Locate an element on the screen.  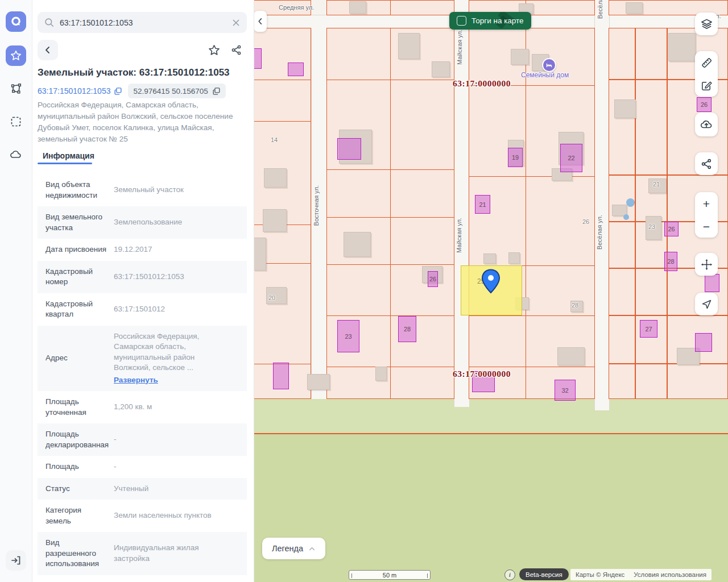
chevron-up-icon is located at coordinates (312, 549).